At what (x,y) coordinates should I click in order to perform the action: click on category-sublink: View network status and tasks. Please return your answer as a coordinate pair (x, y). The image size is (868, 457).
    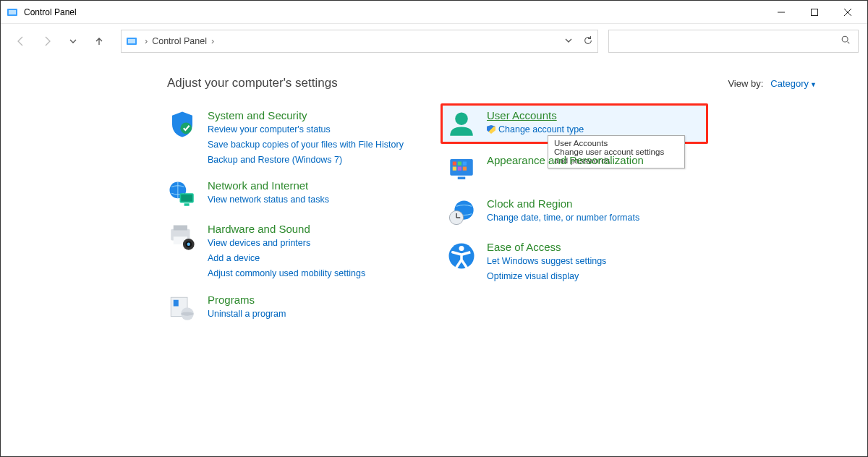
    Looking at the image, I should click on (268, 200).